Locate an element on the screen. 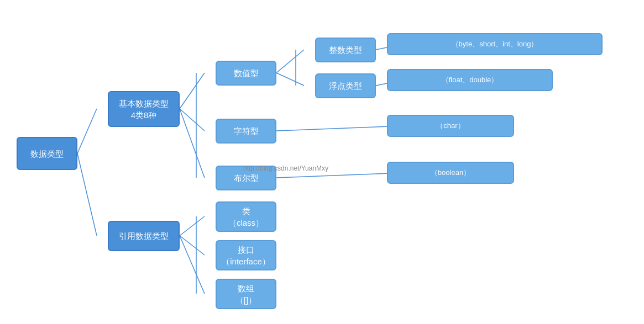  integer-node: 整数类型 is located at coordinates (345, 50).